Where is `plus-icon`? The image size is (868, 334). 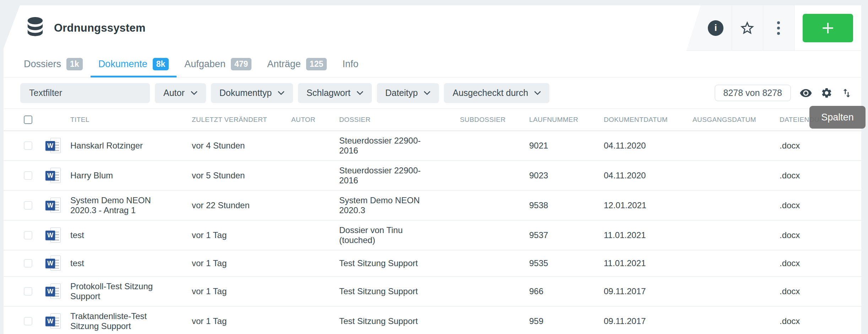 plus-icon is located at coordinates (828, 28).